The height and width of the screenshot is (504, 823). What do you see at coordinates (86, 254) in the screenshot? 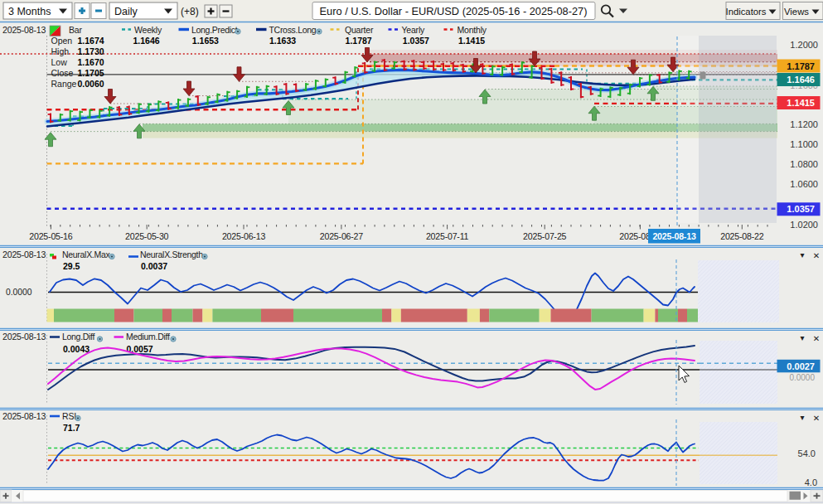
I see `svg-text: NeuralX.Max` at bounding box center [86, 254].